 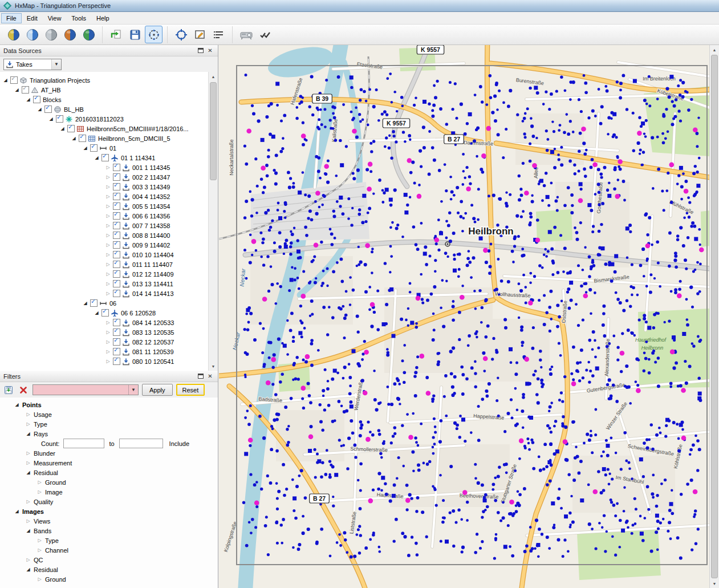 I want to click on menu-item-help: Help, so click(x=103, y=18).